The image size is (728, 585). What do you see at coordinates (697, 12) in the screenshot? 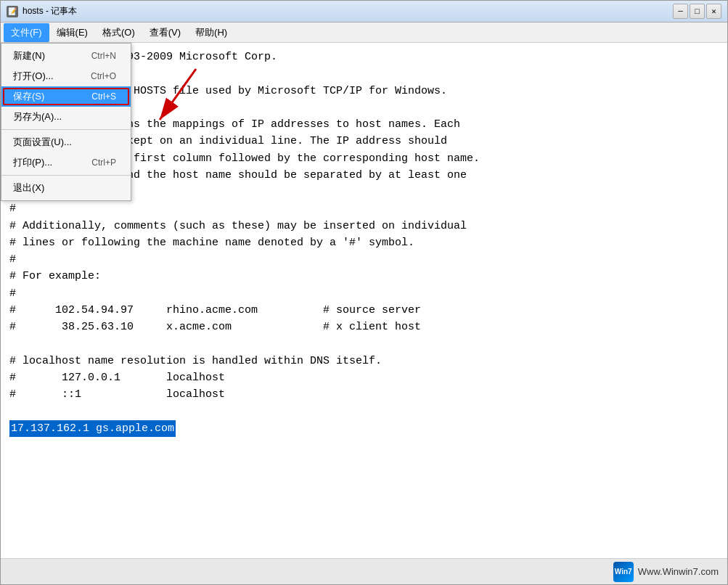
I see `window-controls: ─ □ ✕` at bounding box center [697, 12].